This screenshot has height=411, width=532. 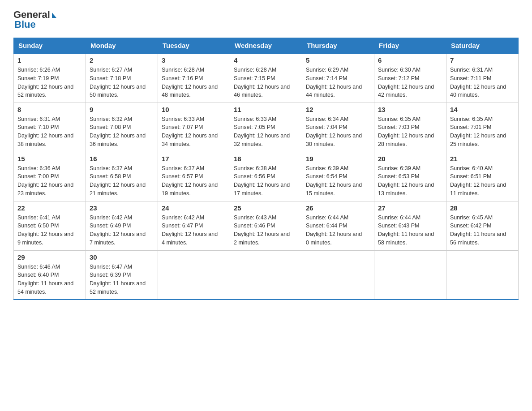 I want to click on day-info: Sunrise: 6:44 AMSunset: 6:43 PMDaylight:…, so click(x=410, y=230).